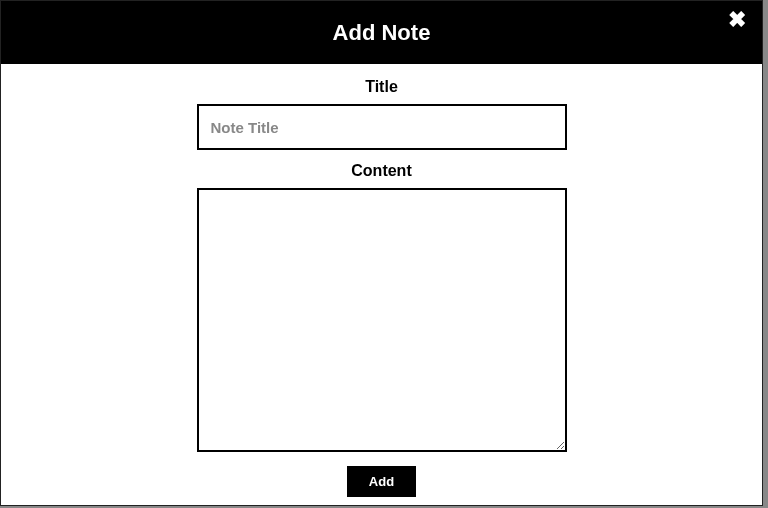  What do you see at coordinates (737, 20) in the screenshot?
I see `close-icon: ✖` at bounding box center [737, 20].